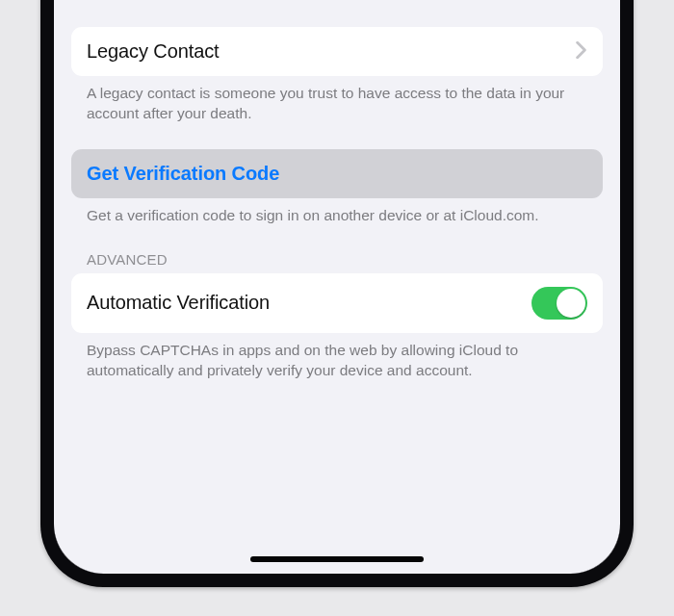 The width and height of the screenshot is (674, 616). I want to click on toggle-knob, so click(571, 303).